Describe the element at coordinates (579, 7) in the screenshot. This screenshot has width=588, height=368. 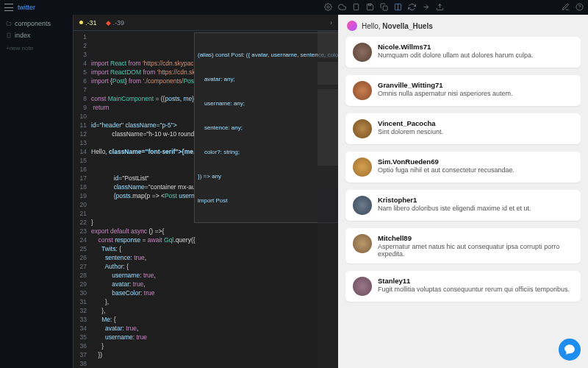
I see `help-icon` at that location.